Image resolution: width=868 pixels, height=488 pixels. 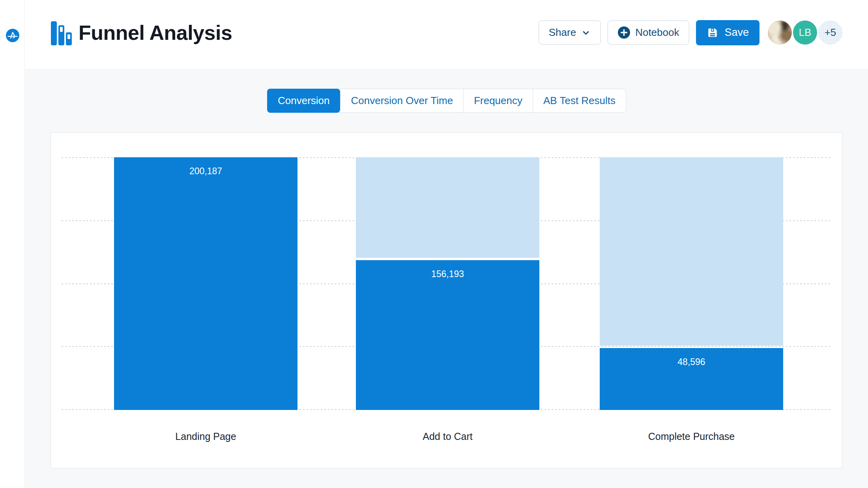 I want to click on avatar-lb: LB, so click(x=805, y=32).